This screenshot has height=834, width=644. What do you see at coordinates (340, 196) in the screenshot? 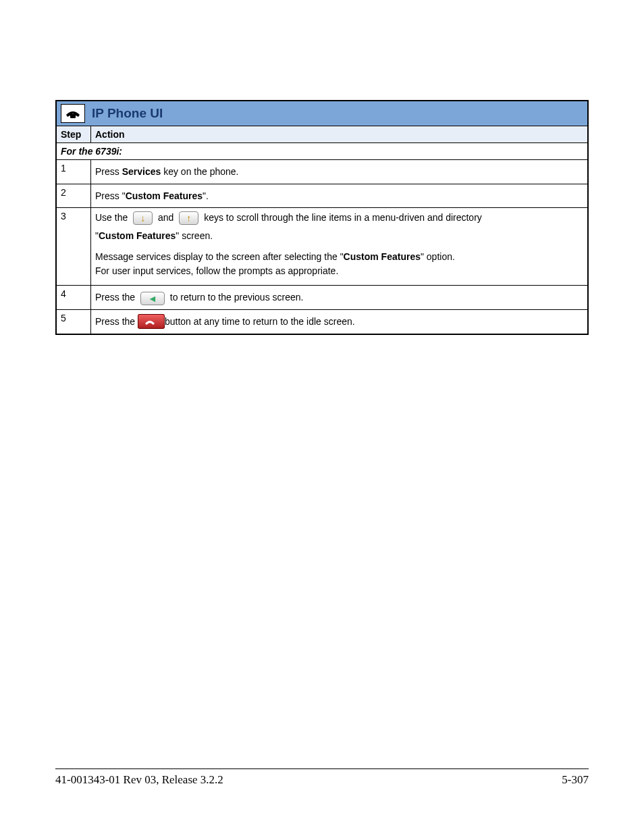
I see `action-cell: Press "Custom Features".` at bounding box center [340, 196].